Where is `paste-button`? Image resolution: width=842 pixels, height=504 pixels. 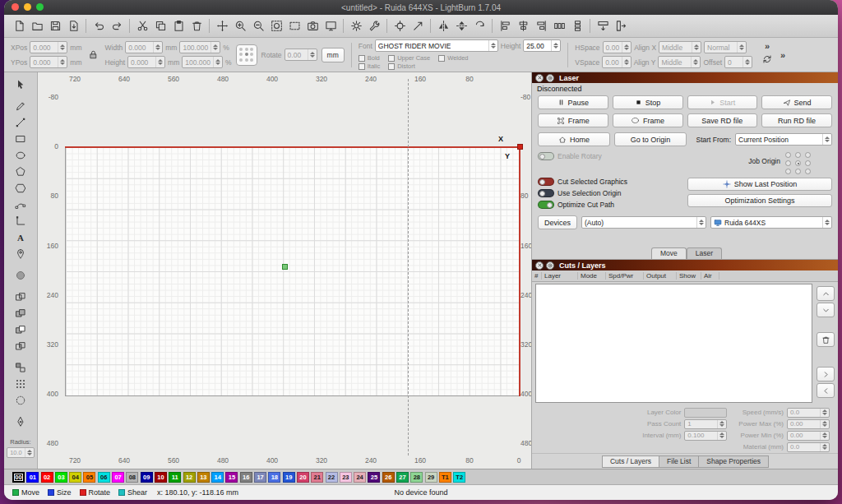
paste-button is located at coordinates (178, 26).